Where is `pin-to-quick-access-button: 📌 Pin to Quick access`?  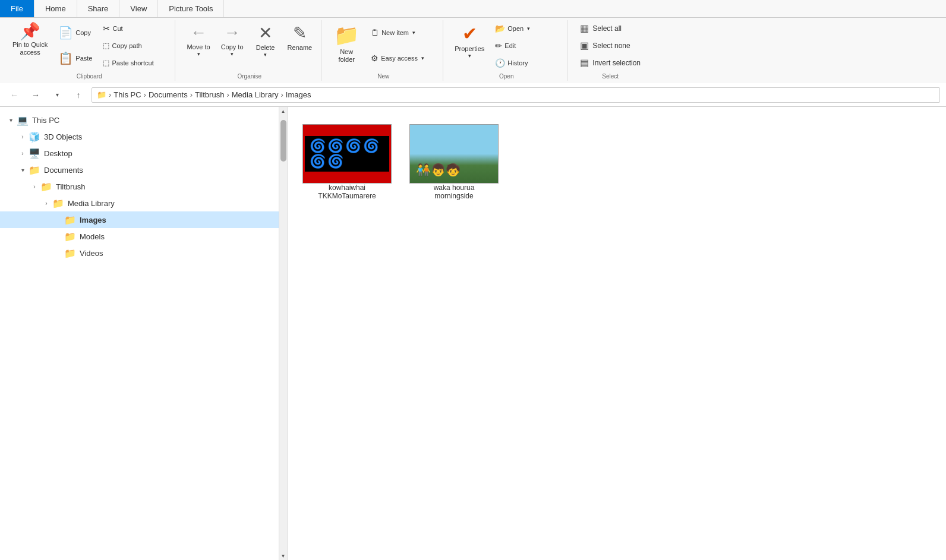
pin-to-quick-access-button: 📌 Pin to Quick access is located at coordinates (30, 40).